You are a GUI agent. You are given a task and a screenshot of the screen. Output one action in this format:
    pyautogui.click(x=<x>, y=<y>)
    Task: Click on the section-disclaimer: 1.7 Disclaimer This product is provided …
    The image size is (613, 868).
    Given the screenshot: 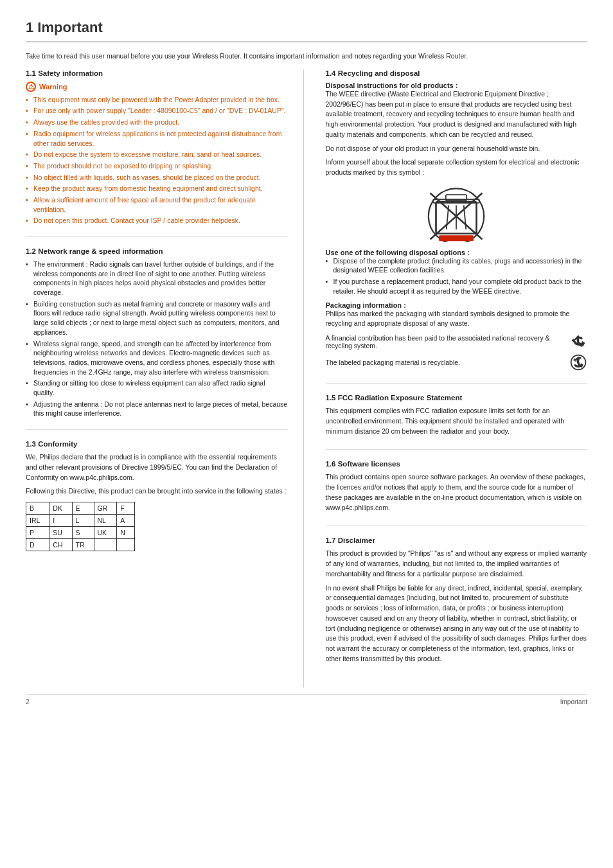 What is the action you would take?
    pyautogui.click(x=457, y=607)
    